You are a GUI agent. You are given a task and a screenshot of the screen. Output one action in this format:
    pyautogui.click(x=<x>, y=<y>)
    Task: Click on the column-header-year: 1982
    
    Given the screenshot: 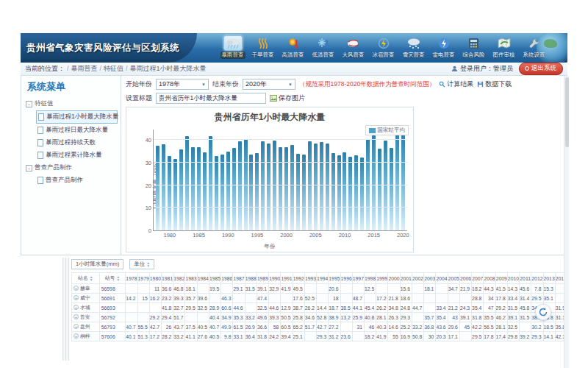 What is the action you would take?
    pyautogui.click(x=179, y=278)
    